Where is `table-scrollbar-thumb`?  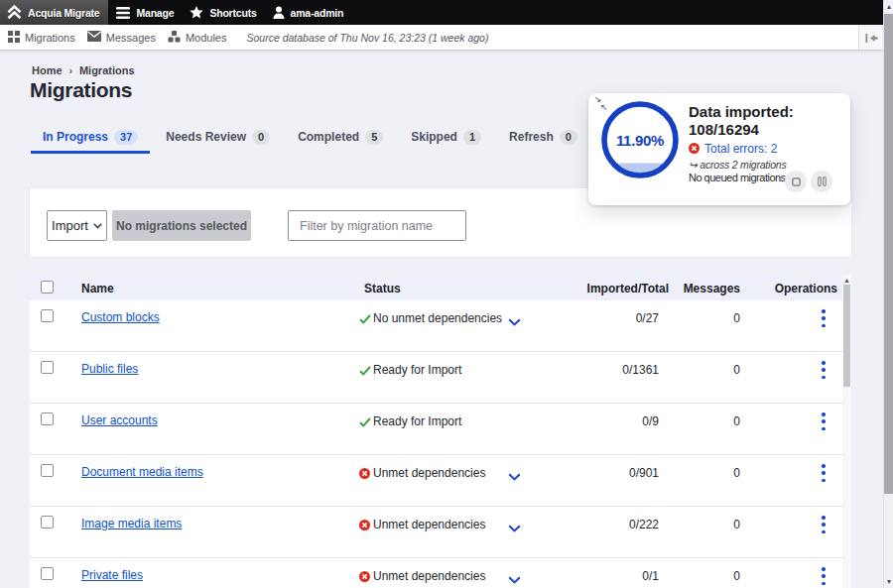 table-scrollbar-thumb is located at coordinates (847, 335).